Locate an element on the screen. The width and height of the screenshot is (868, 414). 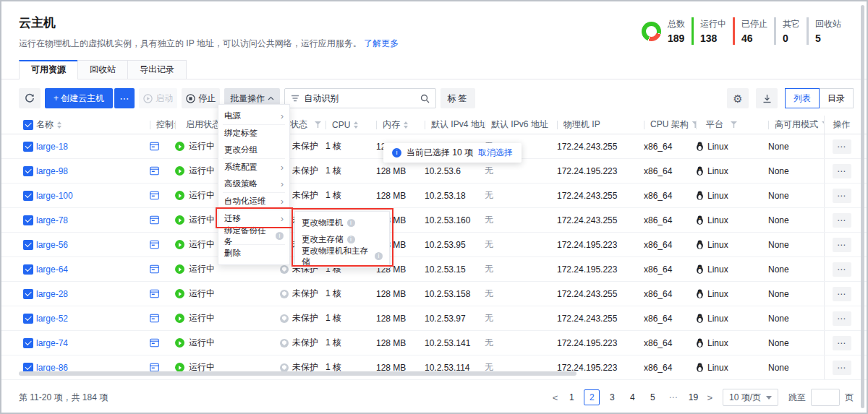
search-input: 自动识别 is located at coordinates (360, 98).